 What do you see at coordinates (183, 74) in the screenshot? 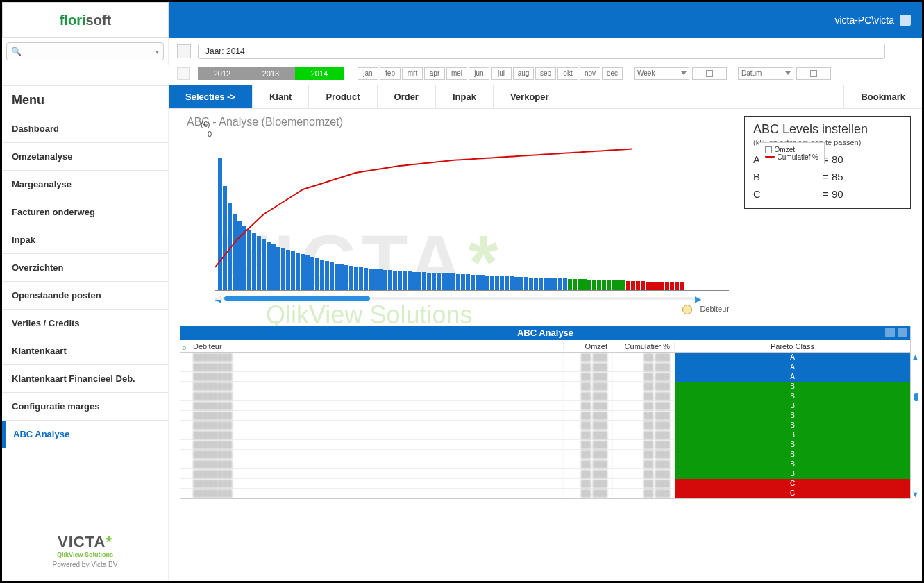
I see `calendar-small-icon` at bounding box center [183, 74].